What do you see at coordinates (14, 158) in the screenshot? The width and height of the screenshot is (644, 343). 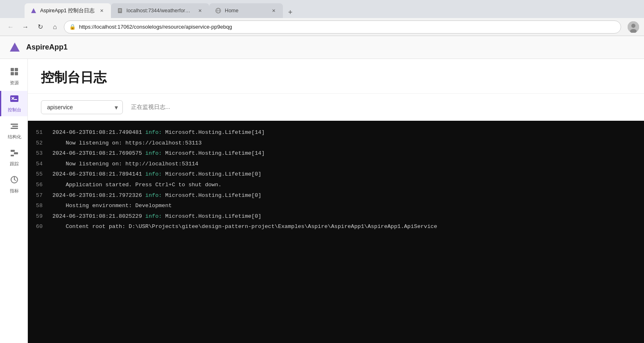 I see `sidebar-item-trace: 跟踪` at bounding box center [14, 158].